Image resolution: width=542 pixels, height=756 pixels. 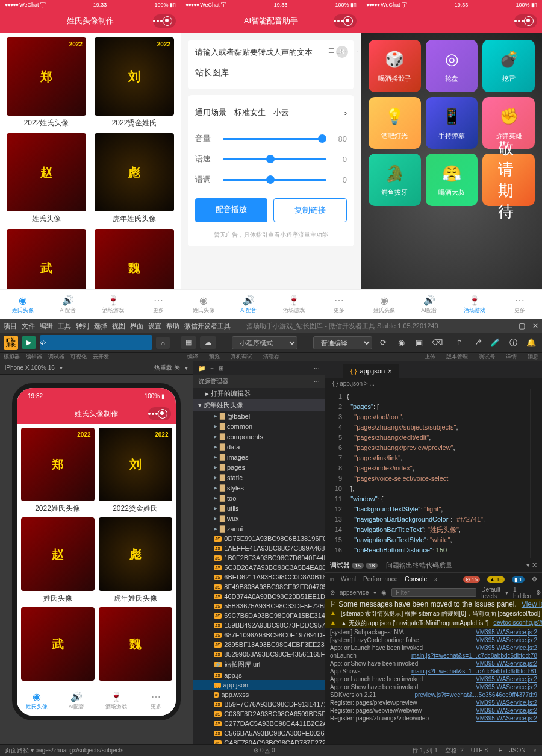 I want to click on volume-slider, so click(x=275, y=139).